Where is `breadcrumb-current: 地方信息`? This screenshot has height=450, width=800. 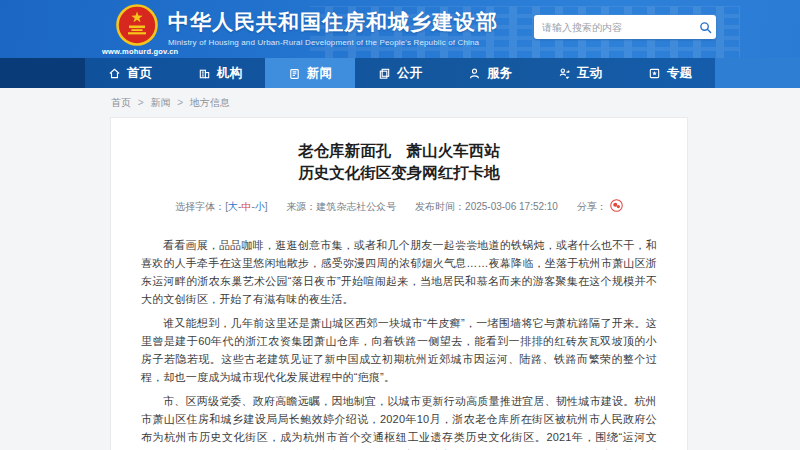 breadcrumb-current: 地方信息 is located at coordinates (210, 102).